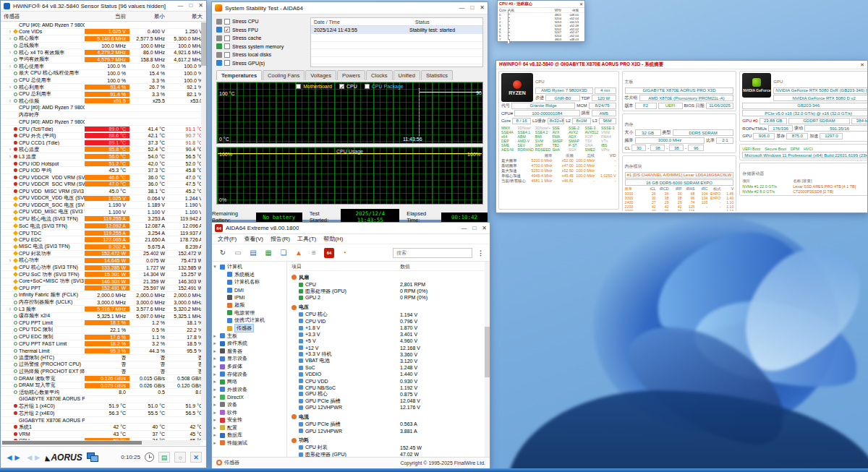  What do you see at coordinates (391, 341) in the screenshot?
I see `sensor-row: +5 V 4.960 V` at bounding box center [391, 341].